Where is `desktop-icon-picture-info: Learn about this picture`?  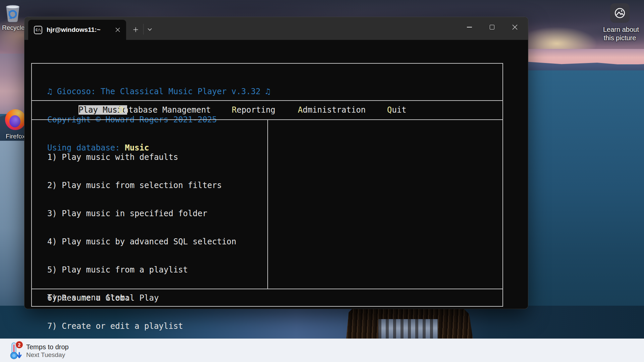
desktop-icon-picture-info: Learn about this picture is located at coordinates (620, 23).